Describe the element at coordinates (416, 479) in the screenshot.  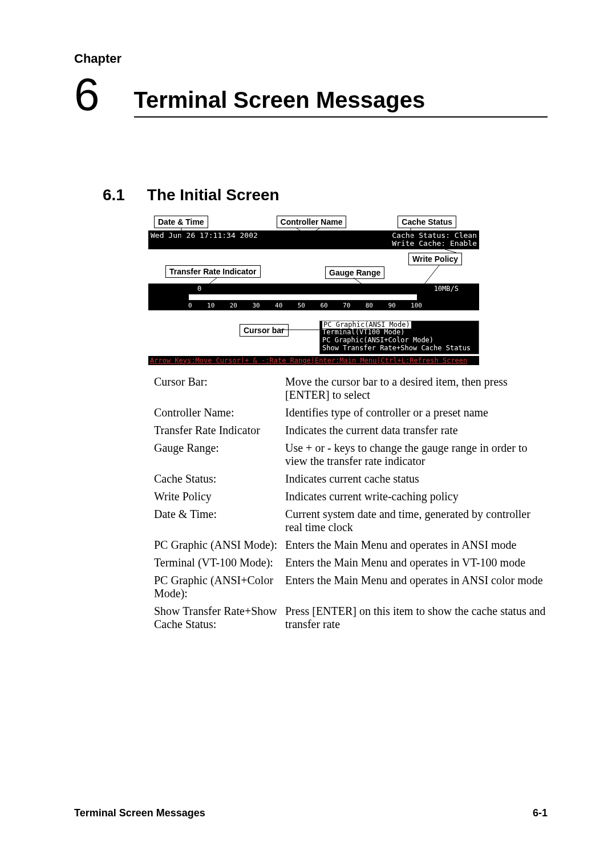
I see `definition-desc: Indicates current cache status` at that location.